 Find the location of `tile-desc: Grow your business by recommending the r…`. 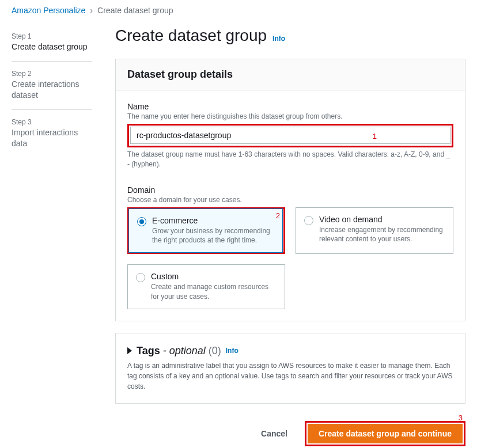

tile-desc: Grow your business by recommending the r… is located at coordinates (213, 236).